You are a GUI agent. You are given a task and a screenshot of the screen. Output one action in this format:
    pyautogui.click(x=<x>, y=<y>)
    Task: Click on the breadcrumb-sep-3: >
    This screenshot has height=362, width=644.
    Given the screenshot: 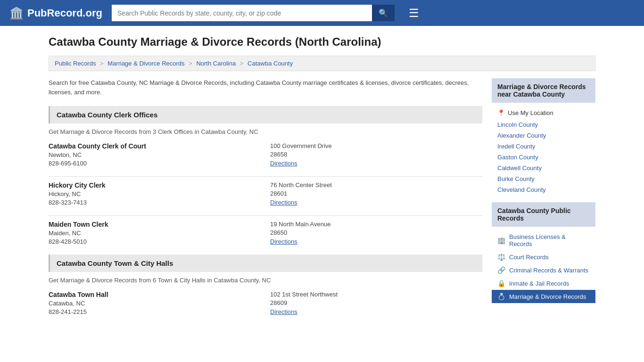 What is the action you would take?
    pyautogui.click(x=242, y=63)
    